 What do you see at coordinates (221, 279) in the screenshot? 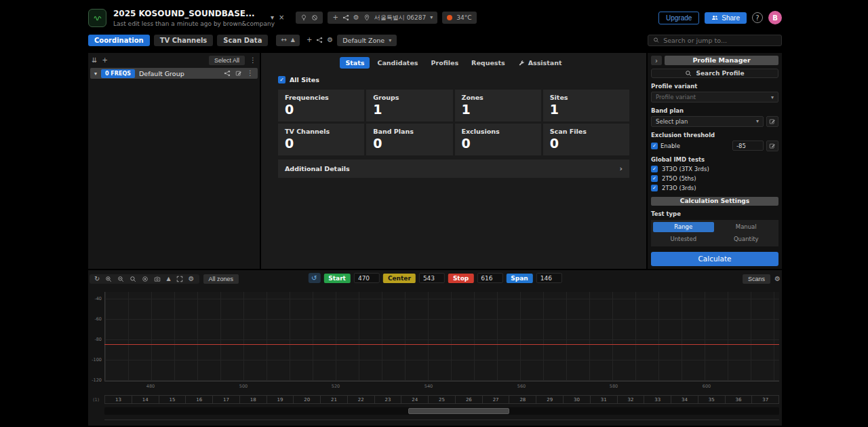
I see `all-zones-button: All zones` at bounding box center [221, 279].